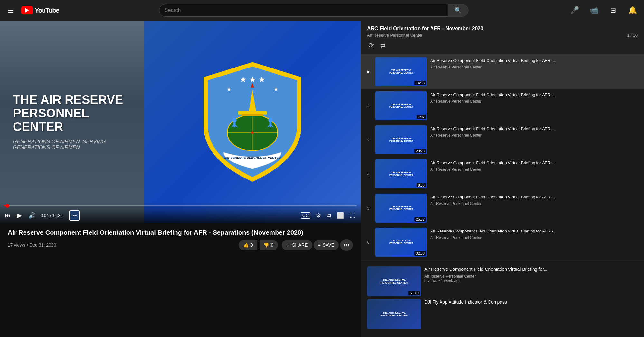 The width and height of the screenshot is (644, 337). I want to click on item-number: 2, so click(368, 106).